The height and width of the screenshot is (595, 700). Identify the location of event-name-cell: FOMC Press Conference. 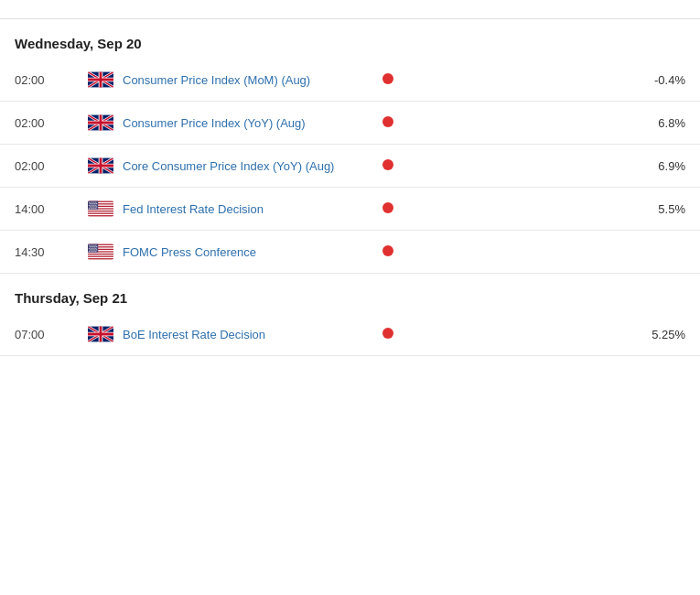
(221, 252).